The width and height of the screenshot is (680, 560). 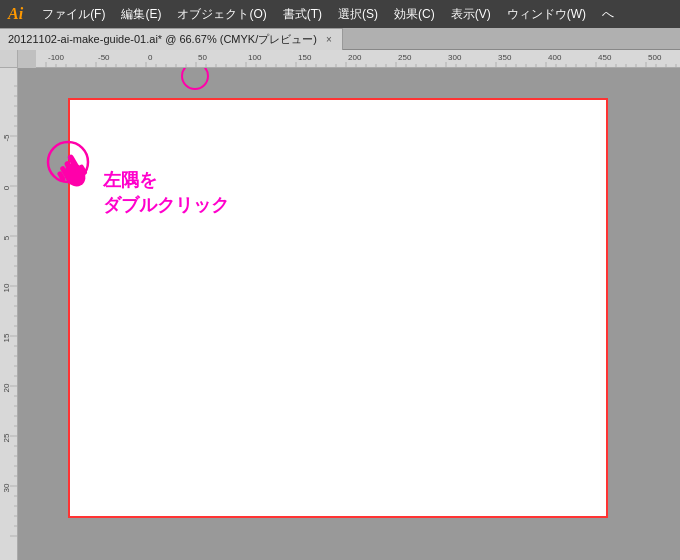 What do you see at coordinates (104, 58) in the screenshot?
I see `svg-text: -50` at bounding box center [104, 58].